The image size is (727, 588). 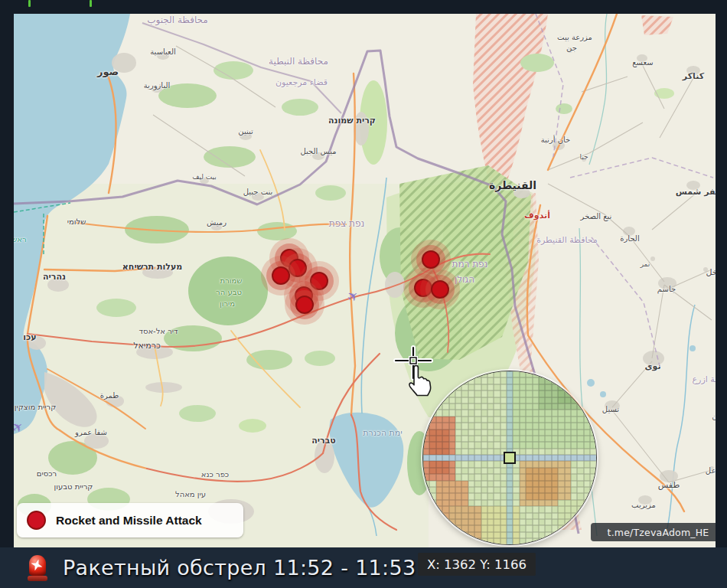 What do you see at coordinates (654, 532) in the screenshot?
I see `watermark-link: t.me/TzevaAdom_HE` at bounding box center [654, 532].